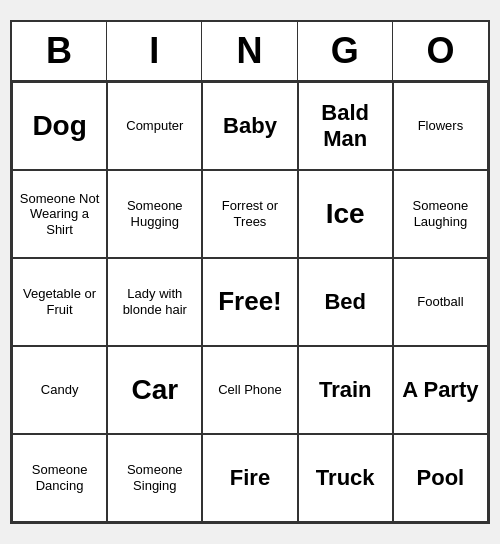  Describe the element at coordinates (60, 302) in the screenshot. I see `bingo-cell: Vegetable or Fruit` at that location.